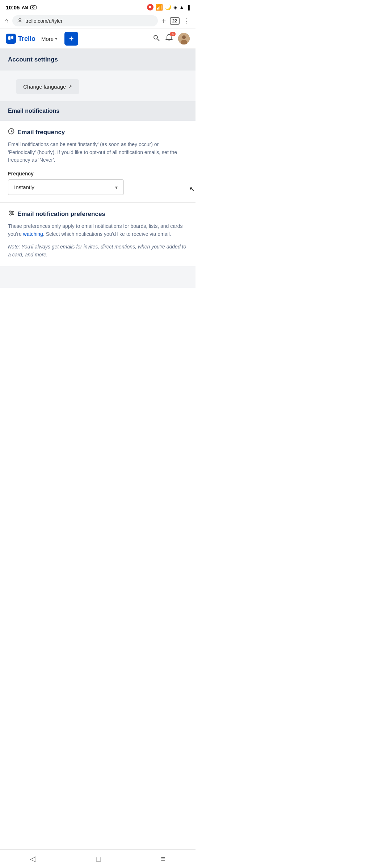 This screenshot has width=391, height=868. Describe the element at coordinates (98, 161) in the screenshot. I see `email-frequency-block: Email frequency Email notifications can …` at that location.